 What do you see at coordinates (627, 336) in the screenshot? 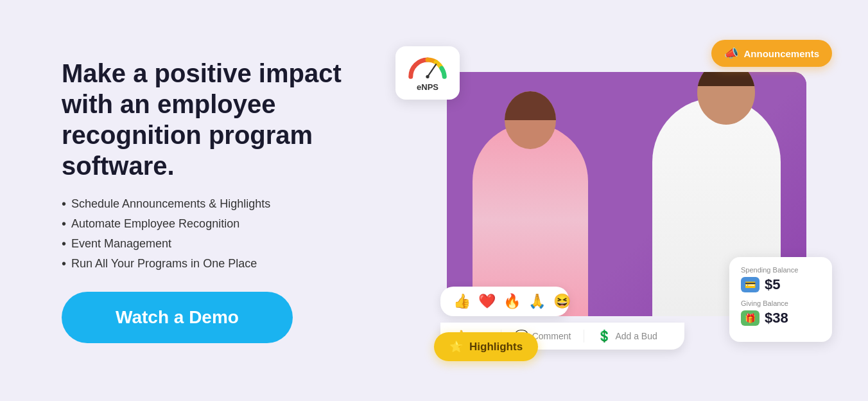
I see `add-bud-action: 💲 Add a Bud` at bounding box center [627, 336].